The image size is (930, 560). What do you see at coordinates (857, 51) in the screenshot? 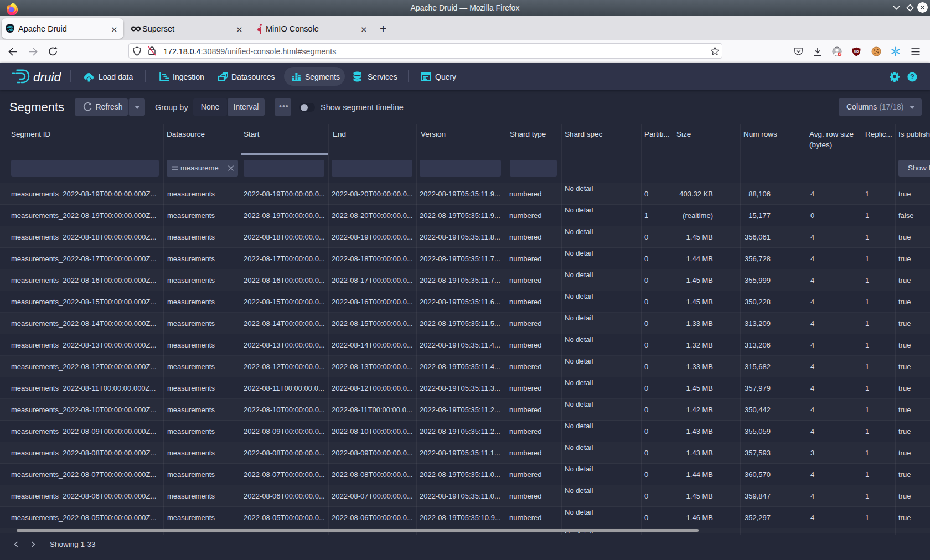
I see `svg-text: UO` at bounding box center [857, 51].